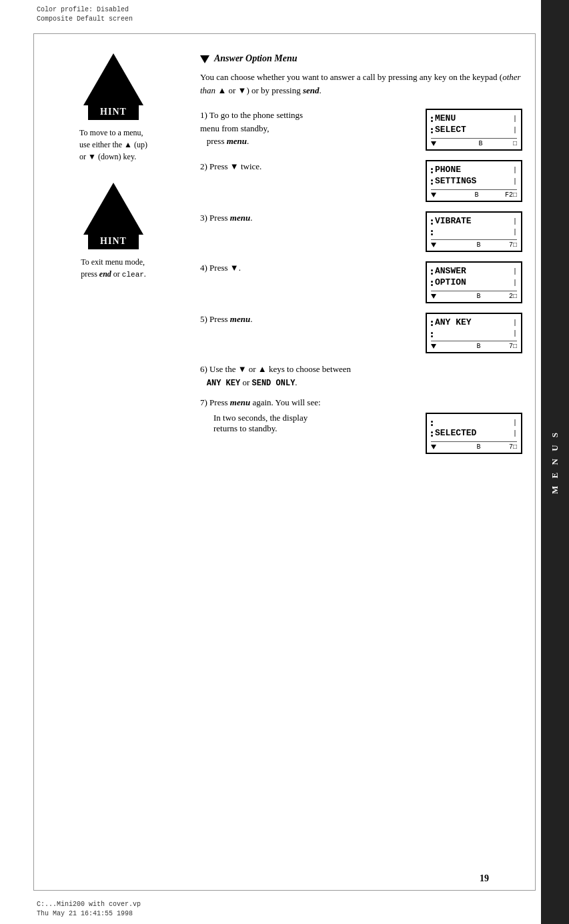 Image resolution: width=569 pixels, height=924 pixels. I want to click on step-5-display: ANY KEY | | B 7□, so click(474, 333).